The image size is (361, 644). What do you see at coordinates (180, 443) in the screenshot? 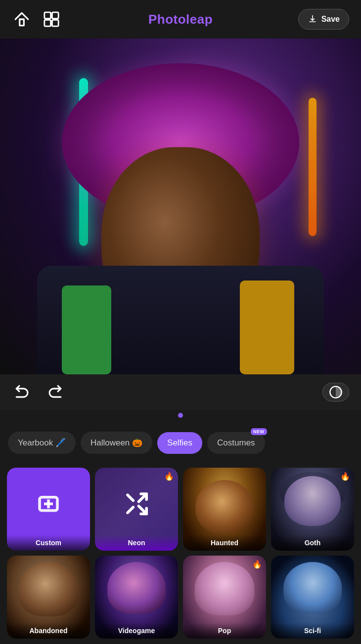
I see `tab-selfies-label: Selfies` at bounding box center [180, 443].